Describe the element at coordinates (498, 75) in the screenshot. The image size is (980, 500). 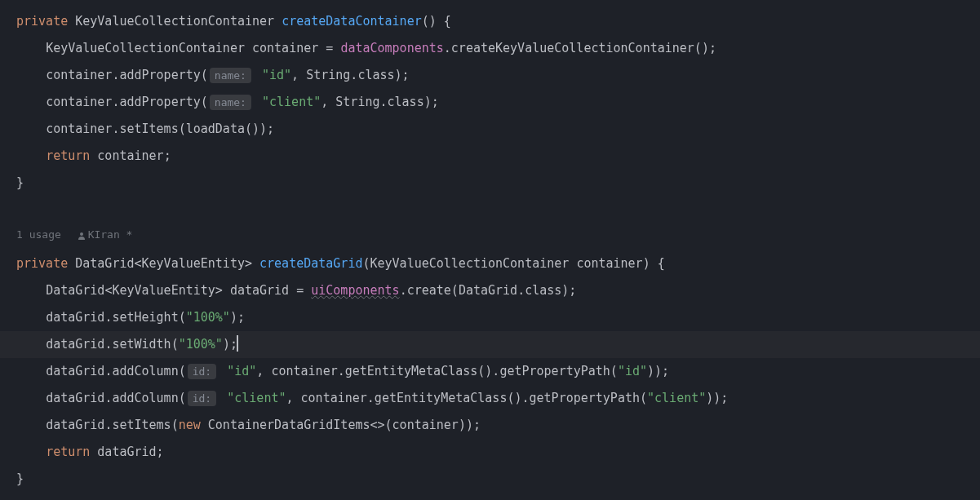
I see `code-line: container.addProperty(name: "id", String…` at that location.